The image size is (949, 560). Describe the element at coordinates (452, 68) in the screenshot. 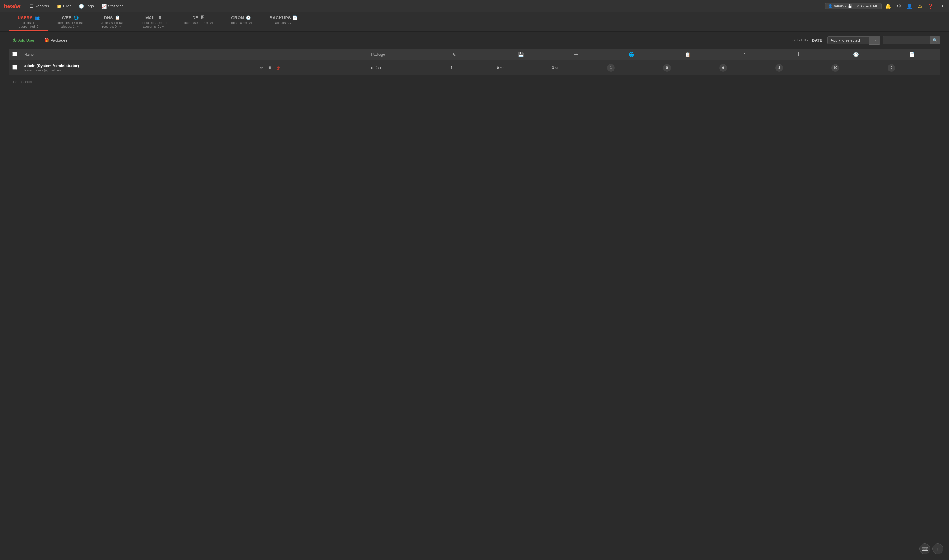

I see `ips-value: 1` at that location.